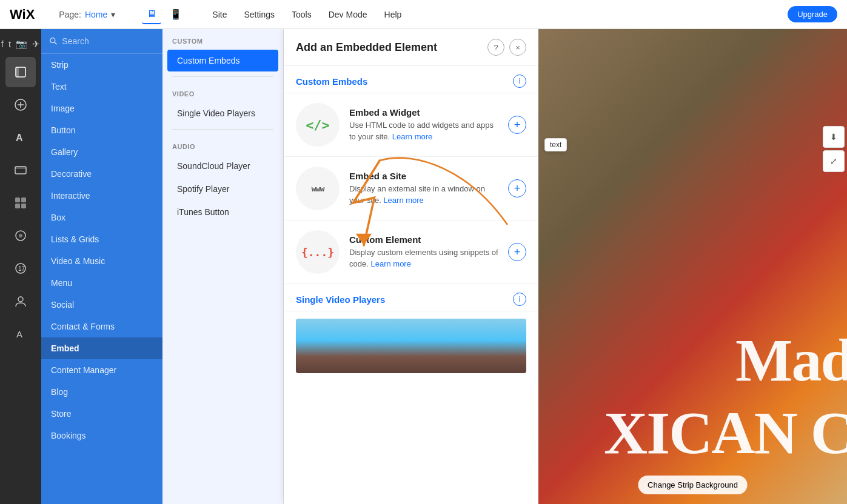  What do you see at coordinates (223, 212) in the screenshot?
I see `middle-item-itunes: iTunes Button` at bounding box center [223, 212].